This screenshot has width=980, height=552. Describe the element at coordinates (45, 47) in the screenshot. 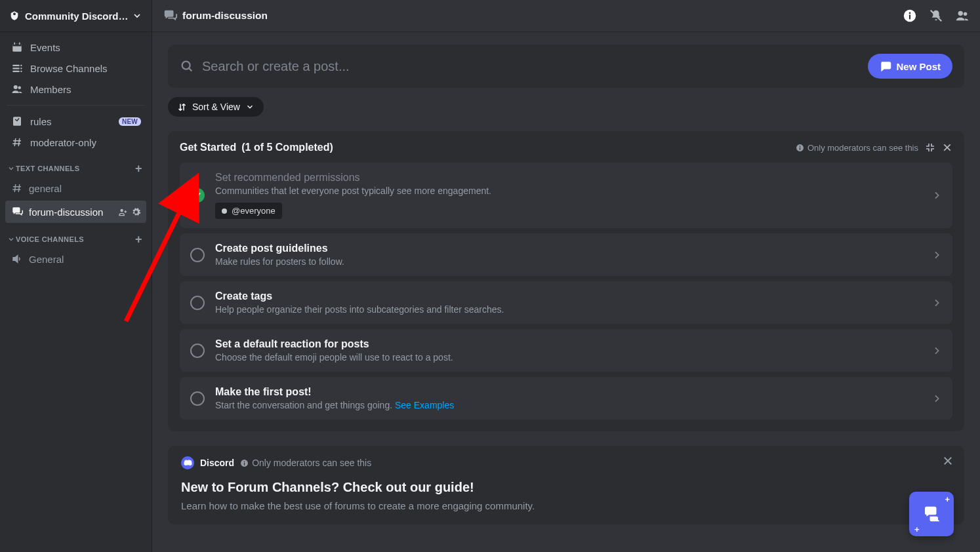

I see `nav-label: Events` at that location.